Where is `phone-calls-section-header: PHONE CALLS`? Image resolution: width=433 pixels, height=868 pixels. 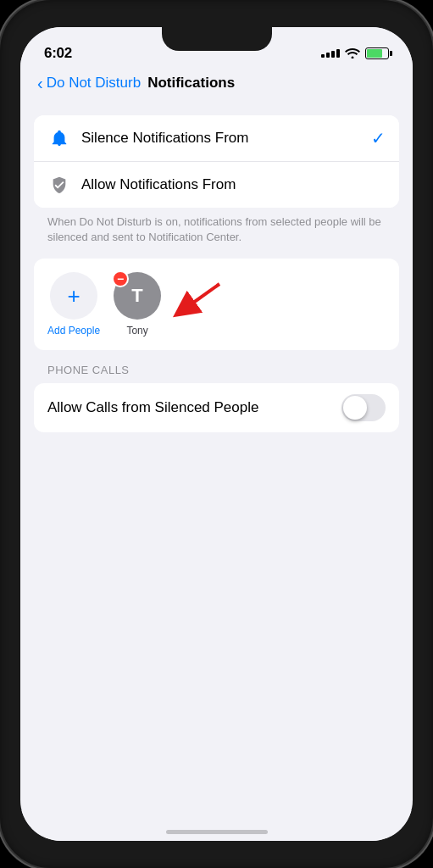 phone-calls-section-header: PHONE CALLS is located at coordinates (217, 366).